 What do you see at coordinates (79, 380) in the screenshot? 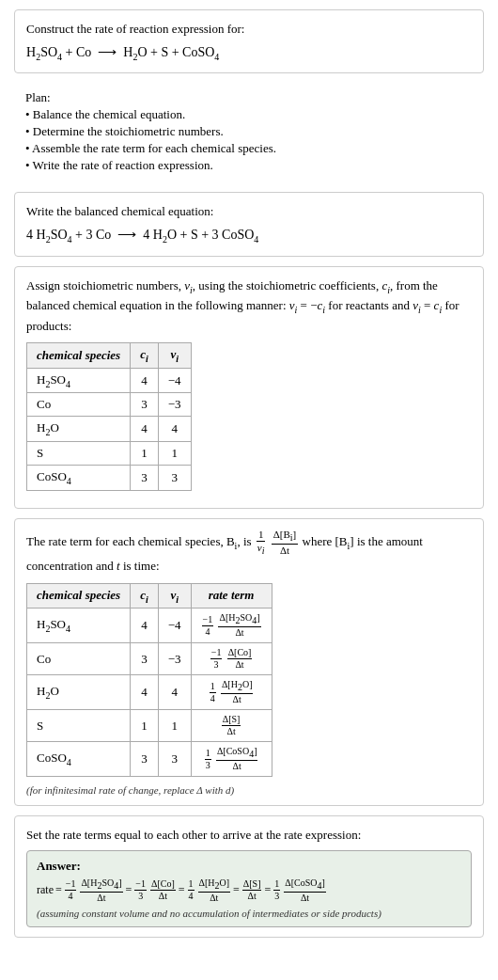
I see `species-h2so4: H2SO4` at bounding box center [79, 380].